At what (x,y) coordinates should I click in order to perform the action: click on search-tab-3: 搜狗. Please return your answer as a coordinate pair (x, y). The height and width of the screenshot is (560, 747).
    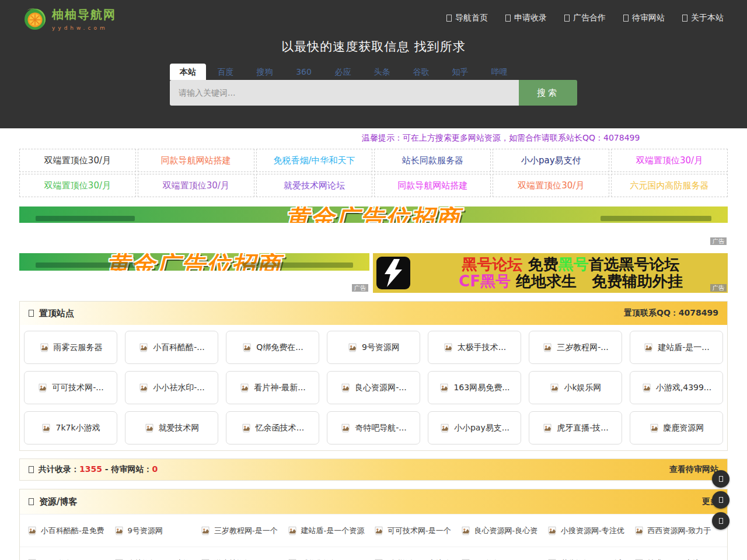
    Looking at the image, I should click on (265, 72).